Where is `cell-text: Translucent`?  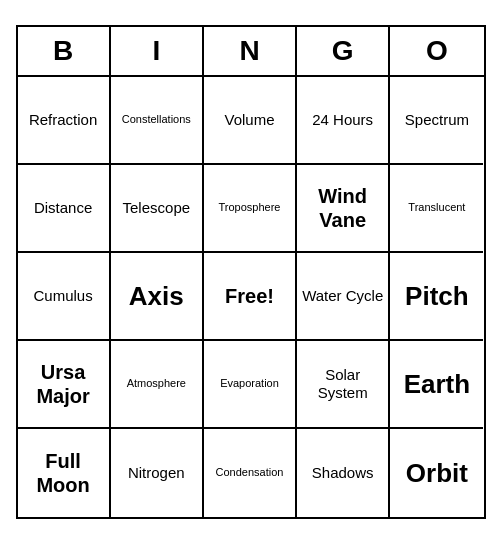 cell-text: Translucent is located at coordinates (436, 208).